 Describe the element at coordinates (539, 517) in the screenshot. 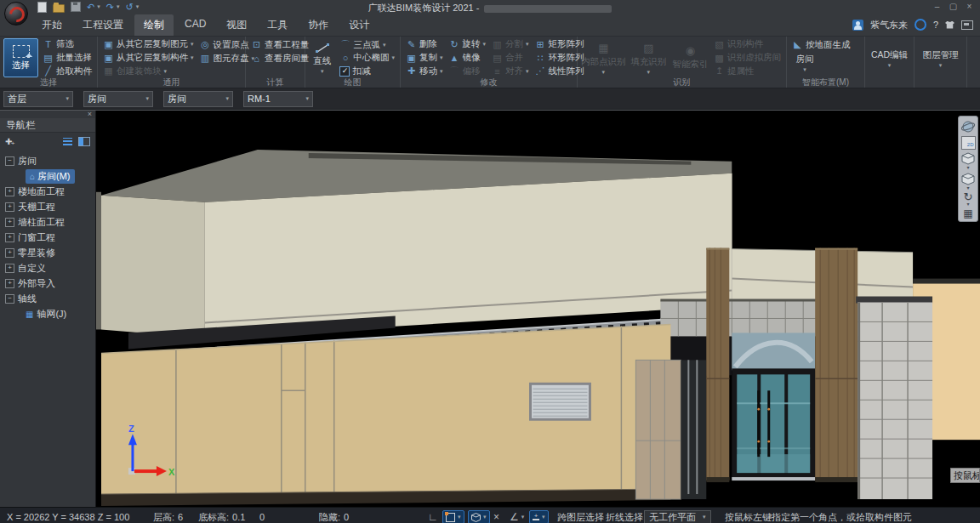

I see `polar-tracking-toggle: +▾` at that location.